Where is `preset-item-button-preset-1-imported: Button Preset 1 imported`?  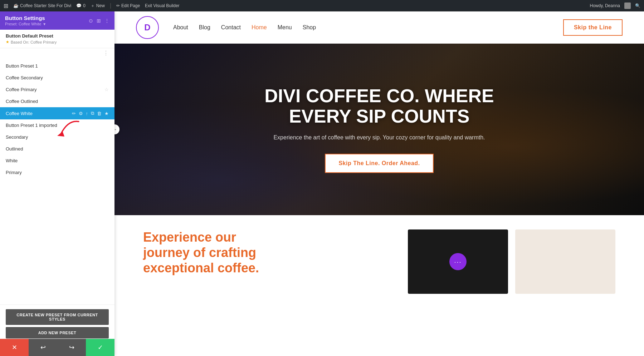 preset-item-button-preset-1-imported: Button Preset 1 imported is located at coordinates (57, 125).